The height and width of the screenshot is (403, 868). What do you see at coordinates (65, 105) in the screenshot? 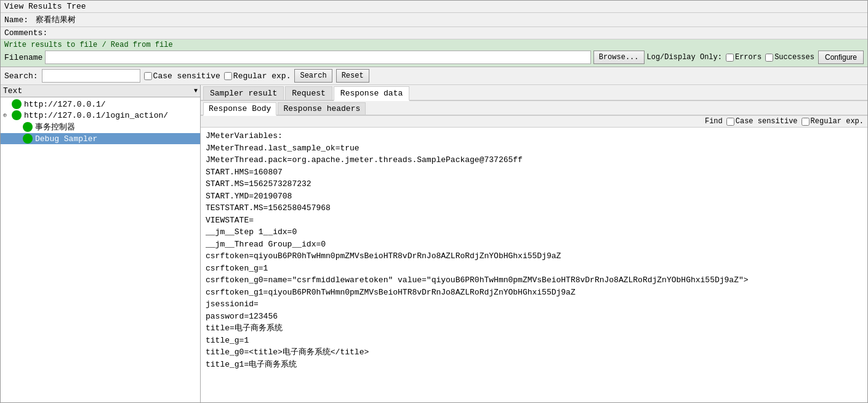
I see `tree-item-label: http://127.0.0.1/` at bounding box center [65, 105].